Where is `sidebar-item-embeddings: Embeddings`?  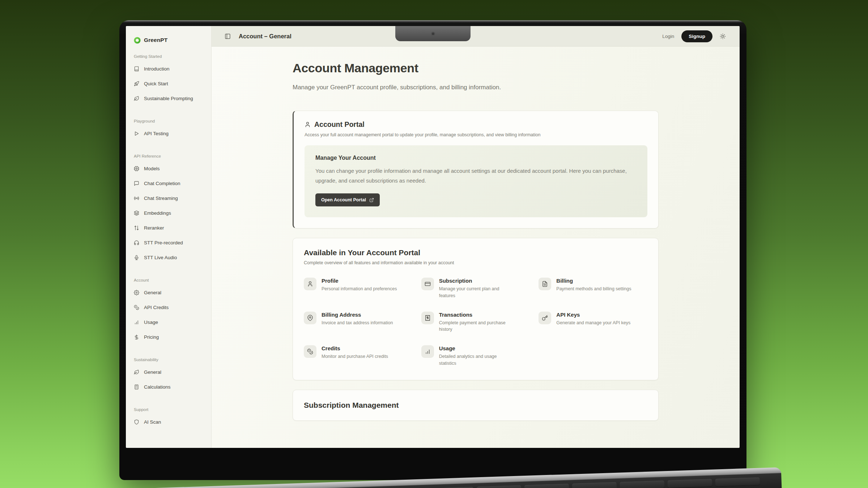 sidebar-item-embeddings: Embeddings is located at coordinates (169, 213).